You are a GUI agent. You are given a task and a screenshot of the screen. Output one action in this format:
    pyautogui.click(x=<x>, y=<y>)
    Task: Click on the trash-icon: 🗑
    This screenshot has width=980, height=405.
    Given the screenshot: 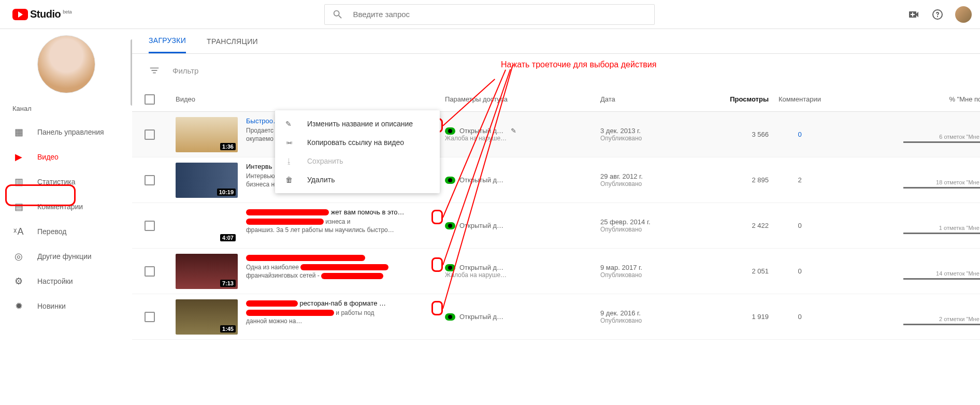 What is the action you would take?
    pyautogui.click(x=291, y=180)
    